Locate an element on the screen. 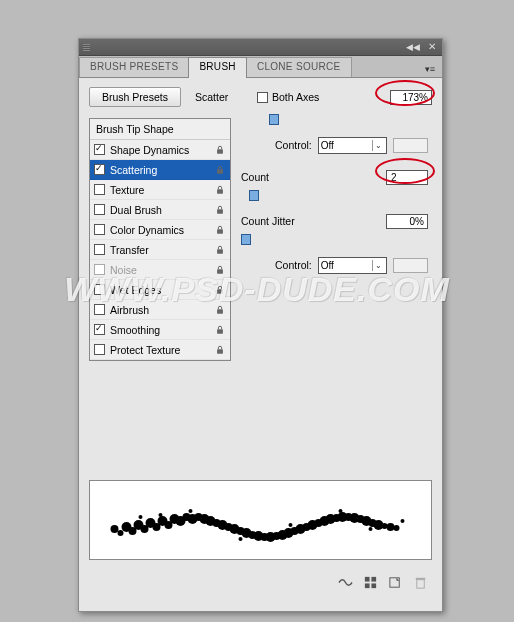 This screenshot has width=514, height=622. option-airbrush: Airbrush is located at coordinates (160, 310).